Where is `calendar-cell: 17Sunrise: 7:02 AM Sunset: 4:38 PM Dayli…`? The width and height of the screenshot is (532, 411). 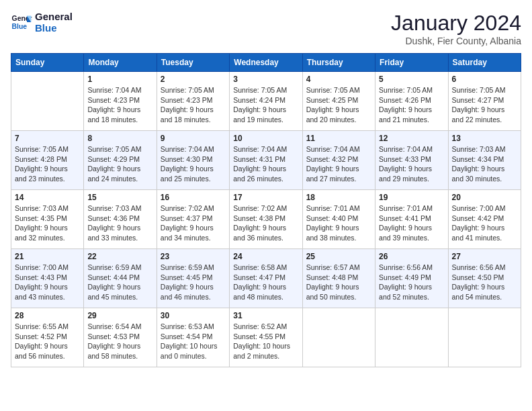 calendar-cell: 17Sunrise: 7:02 AM Sunset: 4:38 PM Dayli… is located at coordinates (266, 220).